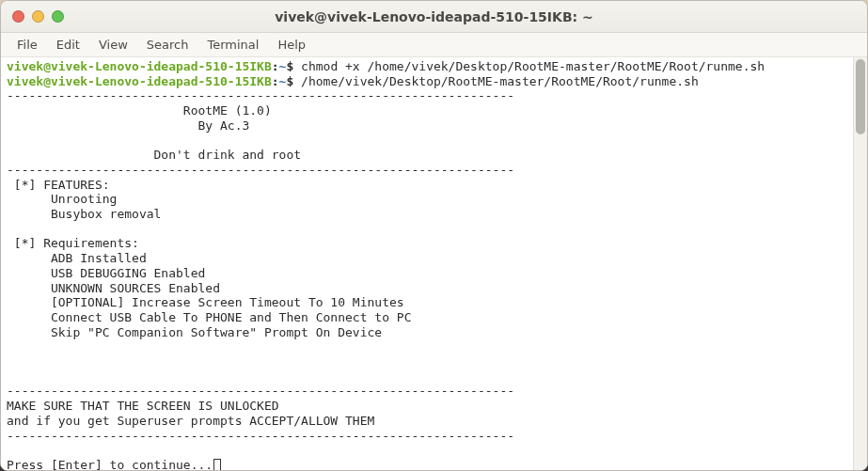  I want to click on output-line: By Ac.3, so click(128, 126).